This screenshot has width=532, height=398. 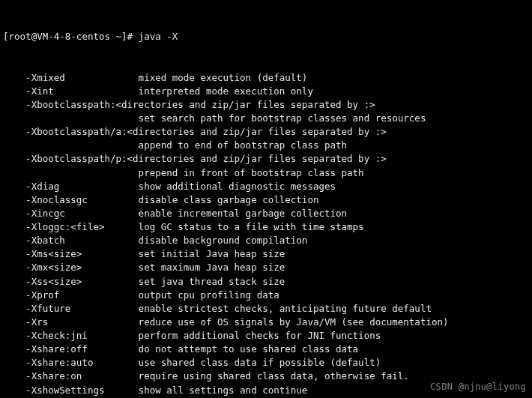 What do you see at coordinates (266, 268) in the screenshot?
I see `option-row: -Xmx<size> set maximum Java heap size-Xm…` at bounding box center [266, 268].